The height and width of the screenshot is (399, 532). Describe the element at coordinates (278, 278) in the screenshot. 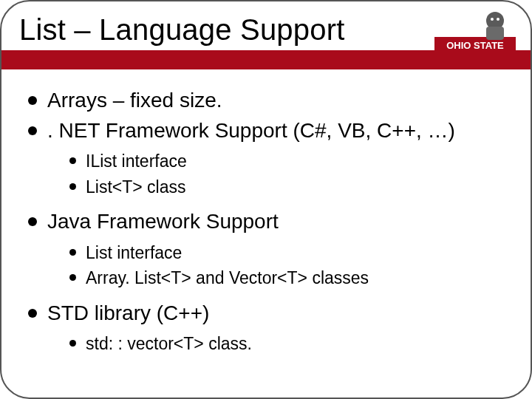

I see `list-item: Array. List<T> and Vector<T> classes` at that location.